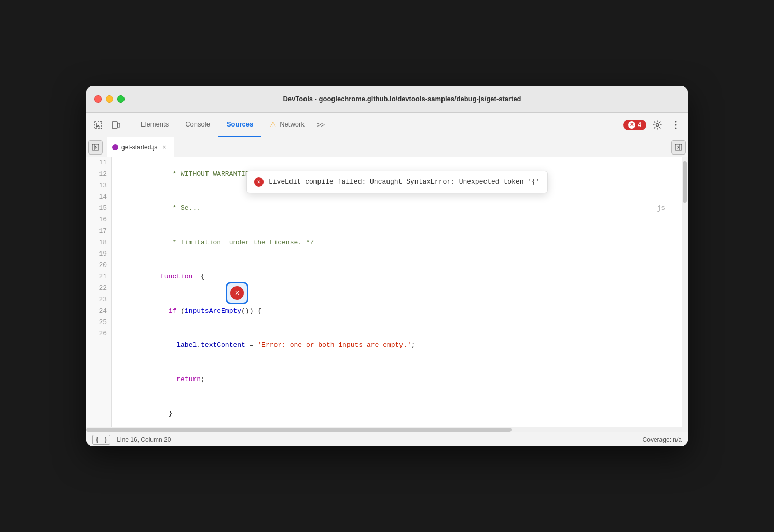 Image resolution: width=774 pixels, height=532 pixels. I want to click on horizontal-scrollbar-thumb, so click(299, 430).